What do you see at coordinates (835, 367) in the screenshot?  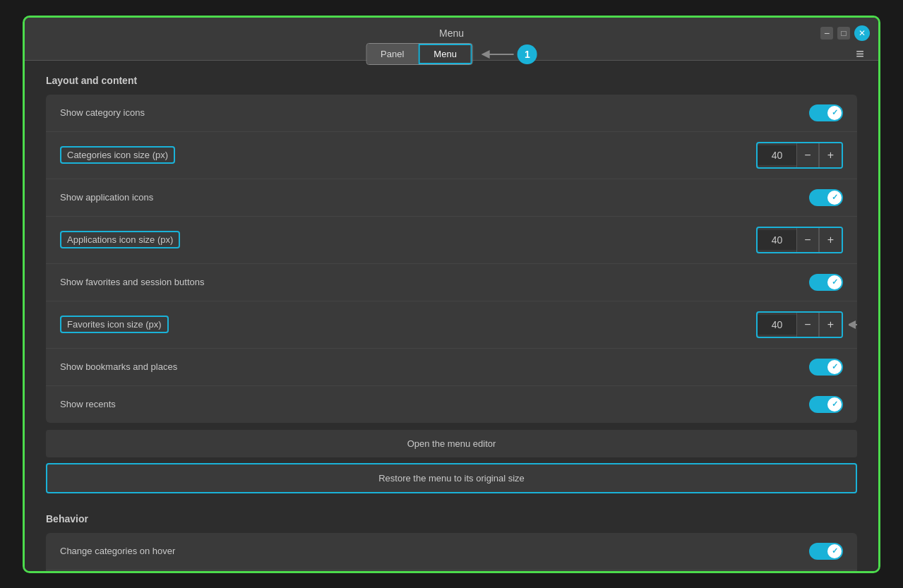 I see `toggle-thumb-show-bookmarks: ✓` at bounding box center [835, 367].